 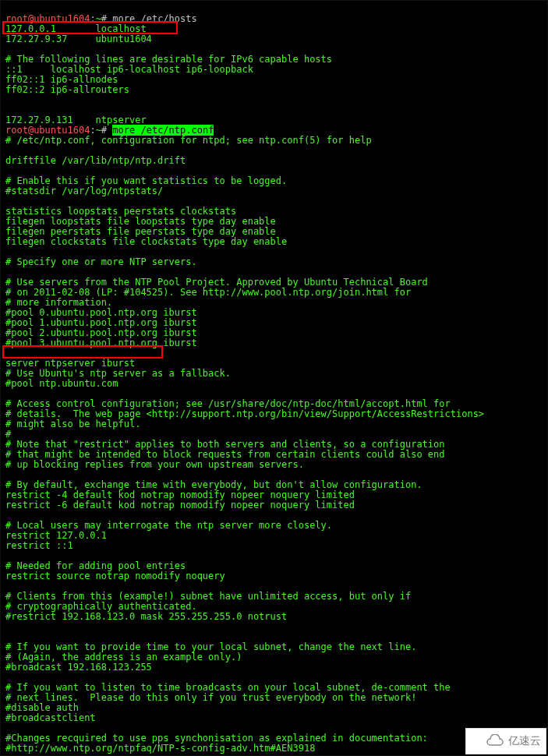 I want to click on ntp-line: # Note that "restrict" applies to both s…, so click(x=225, y=444).